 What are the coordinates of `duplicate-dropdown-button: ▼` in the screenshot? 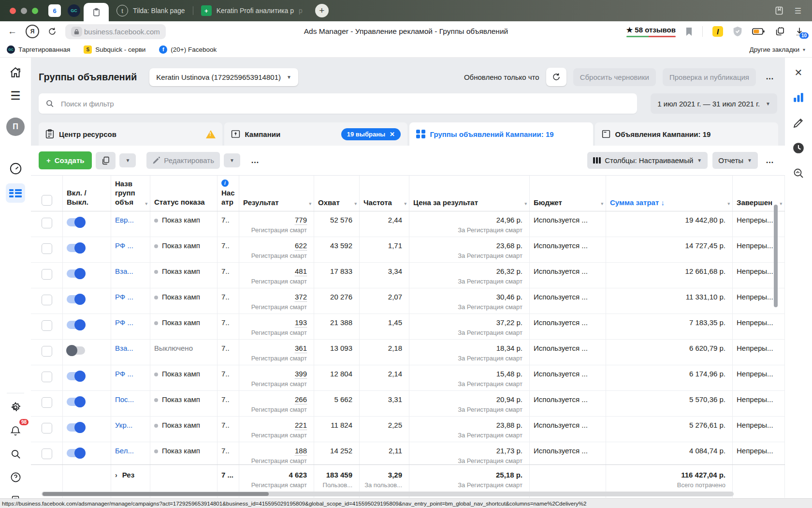 It's located at (128, 161).